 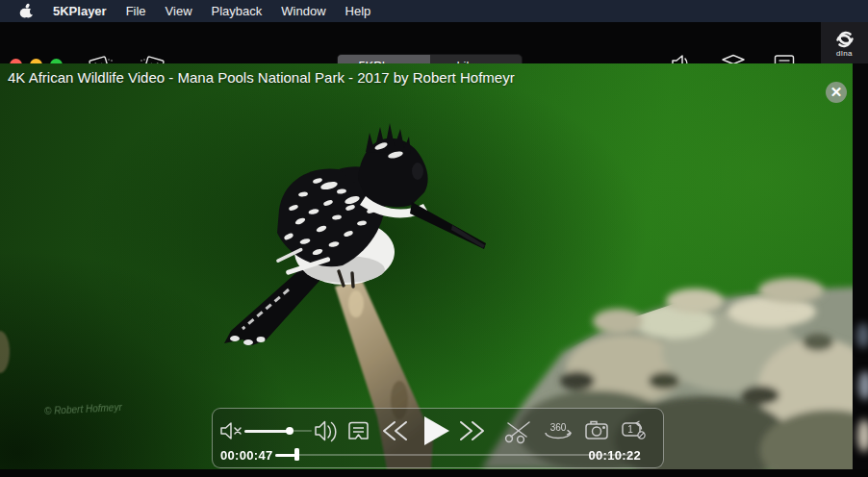 What do you see at coordinates (558, 427) in the screenshot?
I see `rotate-360-label: 360` at bounding box center [558, 427].